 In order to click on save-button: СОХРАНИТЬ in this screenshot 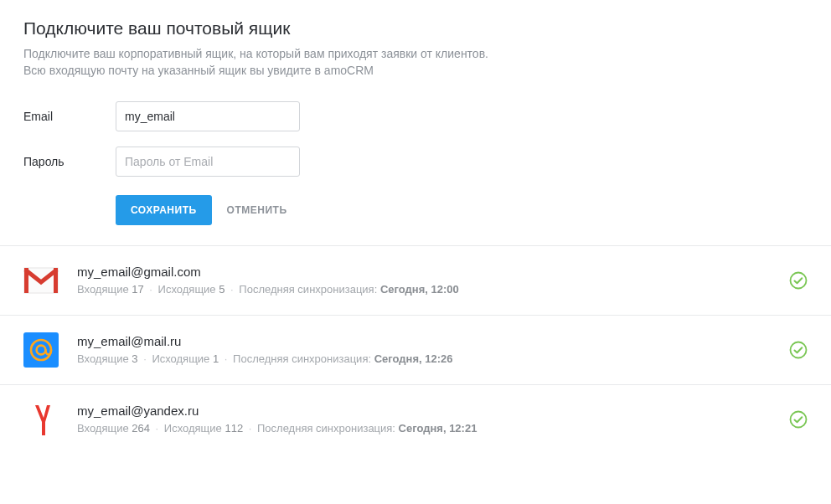, I will do `click(164, 210)`.